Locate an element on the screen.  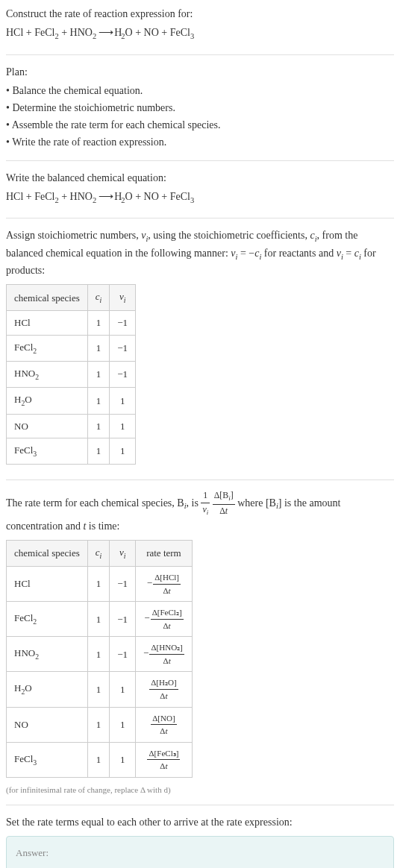
balanced-equation: HCl + FeCl2 + HNO2 ⟶ H2O + NO + FeCl3 is located at coordinates (200, 198).